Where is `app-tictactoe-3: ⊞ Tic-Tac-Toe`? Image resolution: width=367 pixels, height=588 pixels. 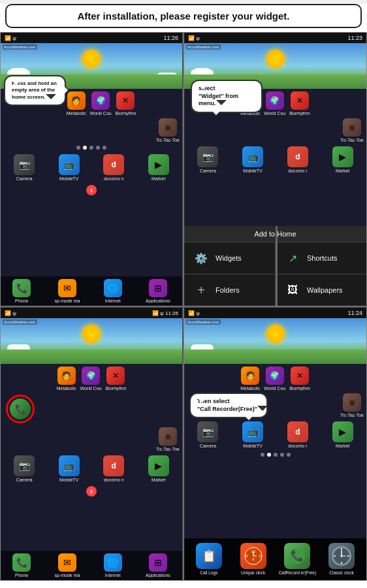 app-tictactoe-3: ⊞ Tic-Tac-Toe is located at coordinates (168, 439).